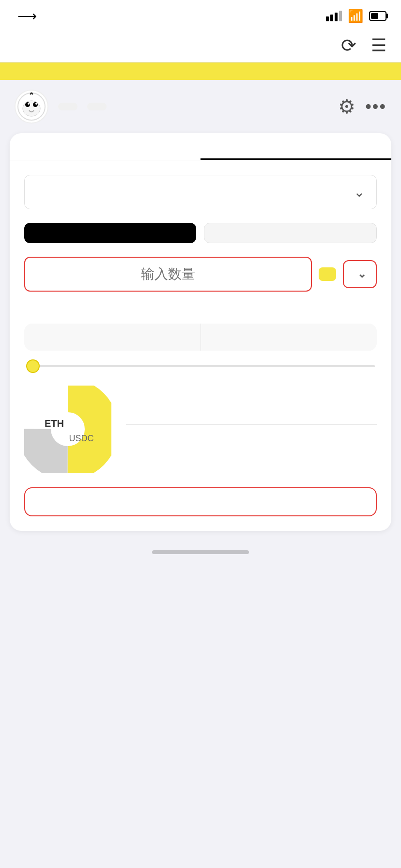 The height and width of the screenshot is (868, 401). I want to click on dodo-logo, so click(31, 107).